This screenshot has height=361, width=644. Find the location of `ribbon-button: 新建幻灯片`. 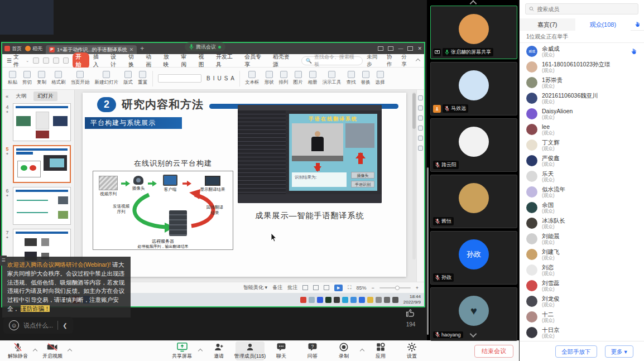

ribbon-button: 新建幻灯片 is located at coordinates (107, 78).